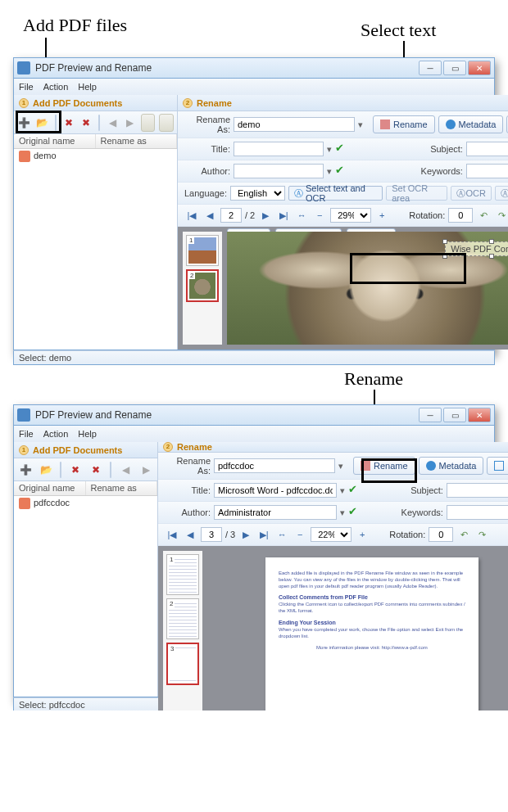  What do you see at coordinates (257, 193) in the screenshot?
I see `language-select: English` at bounding box center [257, 193].